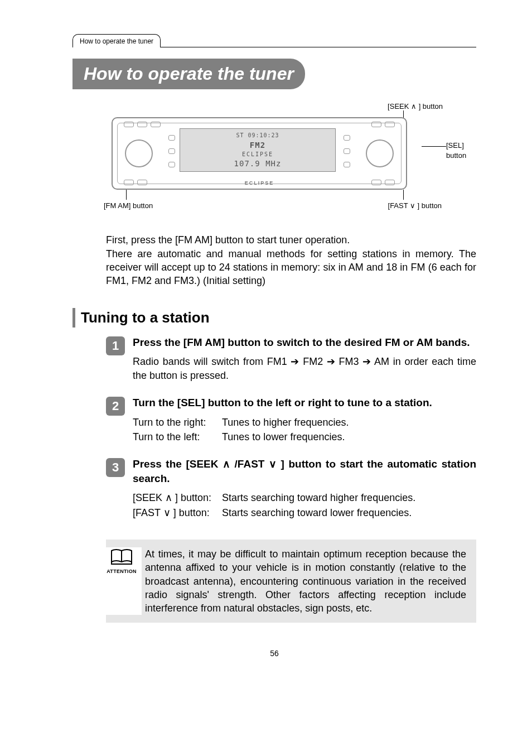  Describe the element at coordinates (129, 124) in the screenshot. I see `disc-button` at that location.